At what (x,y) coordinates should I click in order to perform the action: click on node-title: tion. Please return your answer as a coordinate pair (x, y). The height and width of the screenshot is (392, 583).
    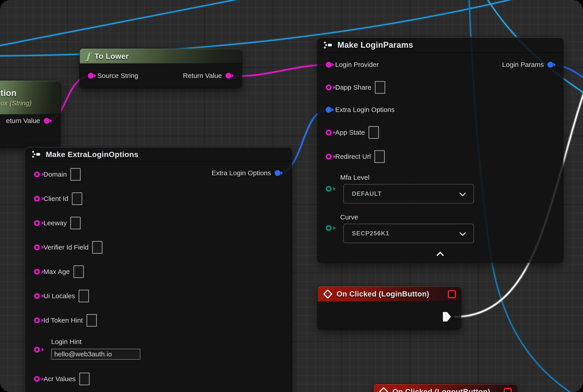
    Looking at the image, I should click on (8, 93).